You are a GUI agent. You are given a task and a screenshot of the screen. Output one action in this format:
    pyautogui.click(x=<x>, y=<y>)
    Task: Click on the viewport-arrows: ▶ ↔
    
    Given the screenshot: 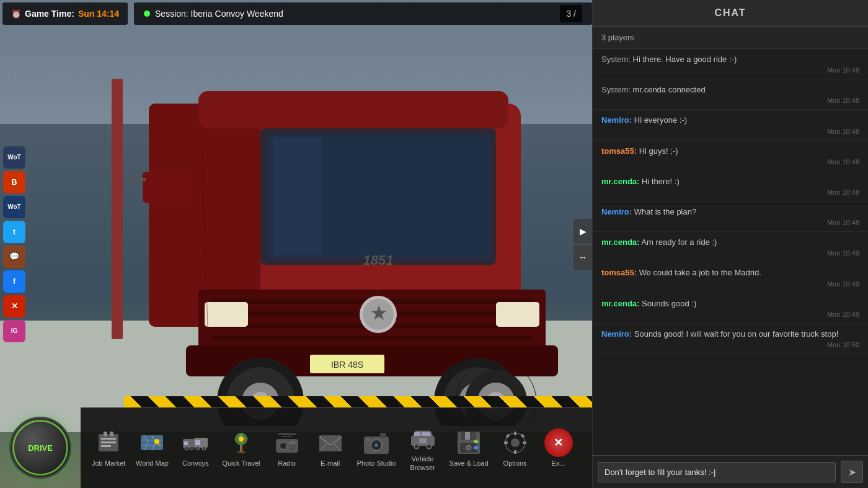 What is the action you would take?
    pyautogui.click(x=583, y=244)
    